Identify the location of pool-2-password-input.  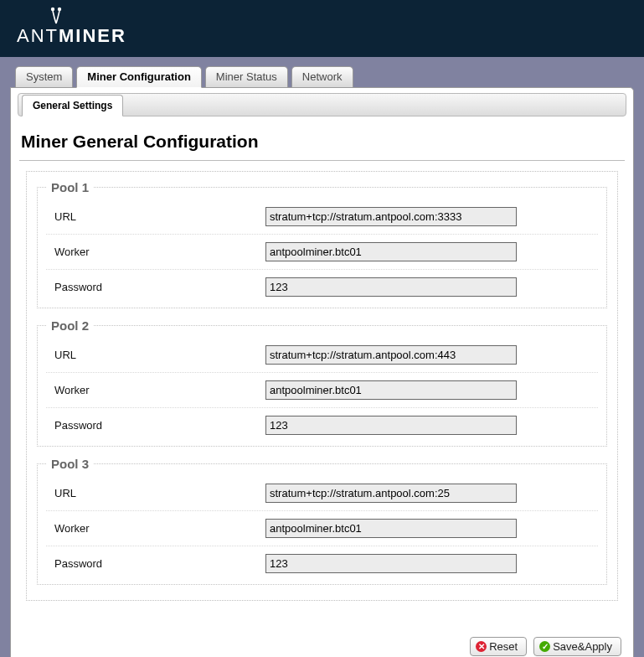
(391, 426).